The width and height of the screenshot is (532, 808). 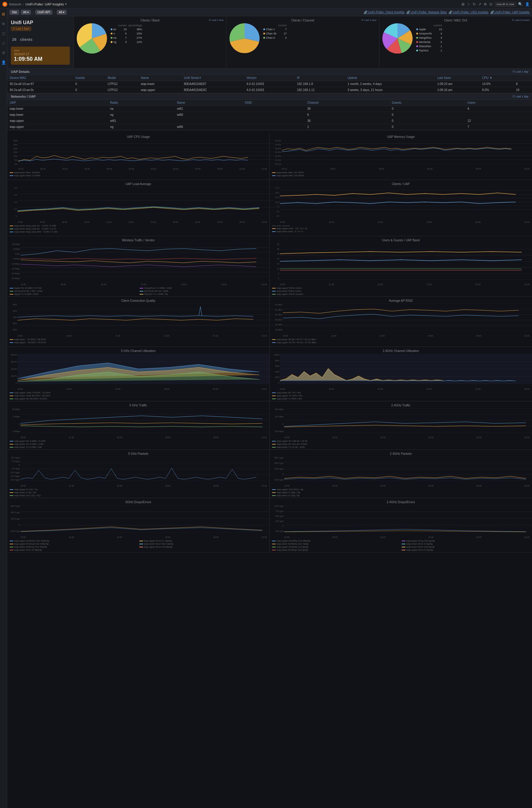 What do you see at coordinates (408, 519) in the screenshot?
I see `d24g-svg` at bounding box center [408, 519].